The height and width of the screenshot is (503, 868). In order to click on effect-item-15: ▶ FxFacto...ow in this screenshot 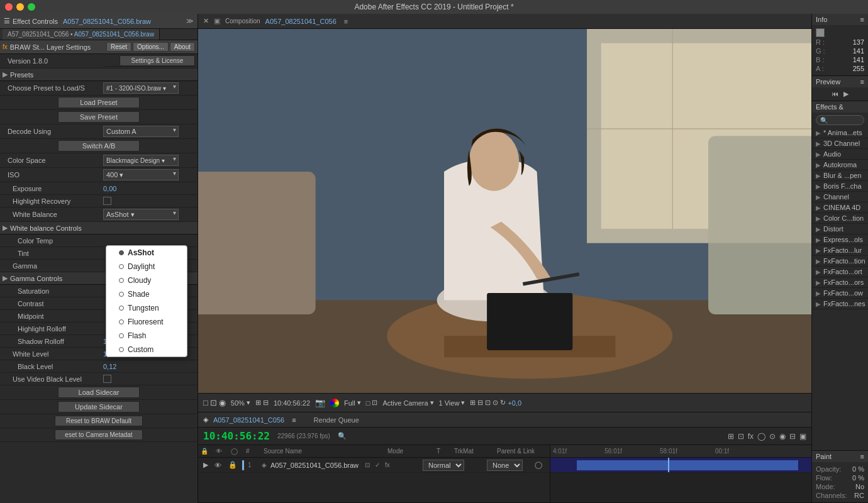, I will do `click(840, 293)`.